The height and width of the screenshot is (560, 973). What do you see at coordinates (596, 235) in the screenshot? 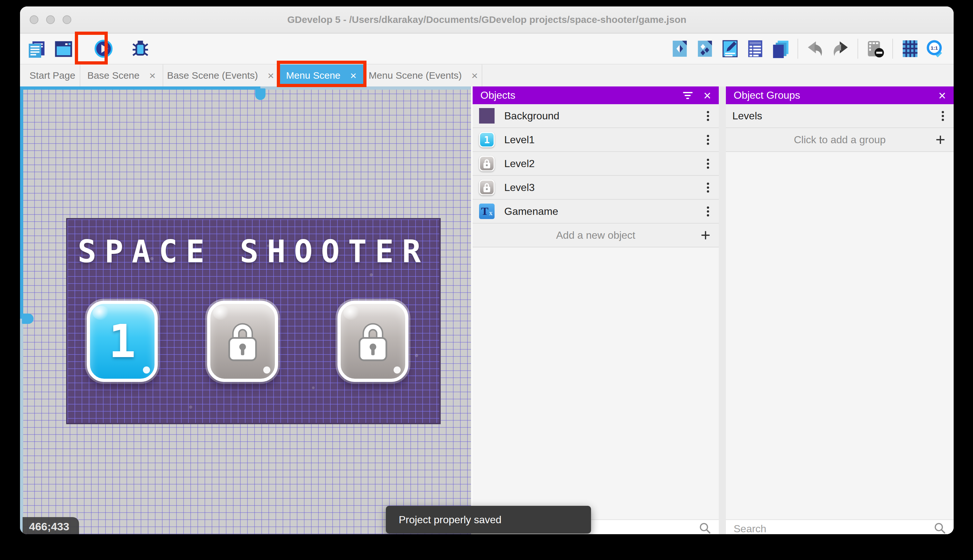
I see `add-object-label: Add a new object` at bounding box center [596, 235].